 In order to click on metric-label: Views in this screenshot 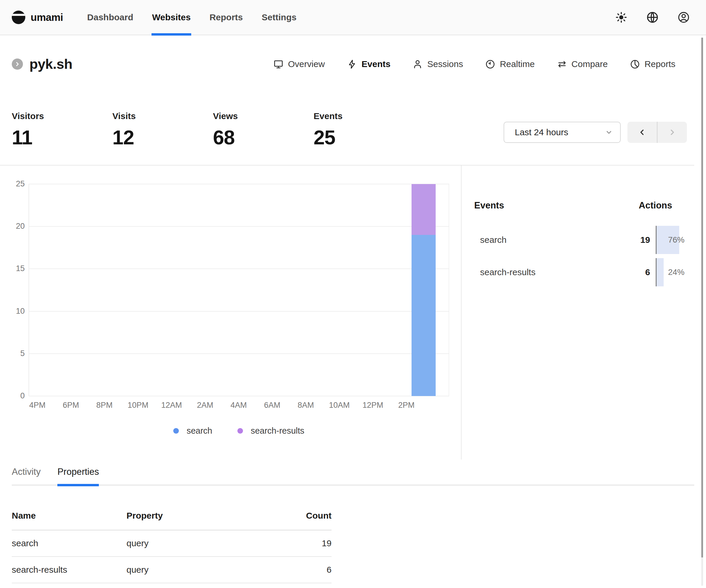, I will do `click(264, 116)`.